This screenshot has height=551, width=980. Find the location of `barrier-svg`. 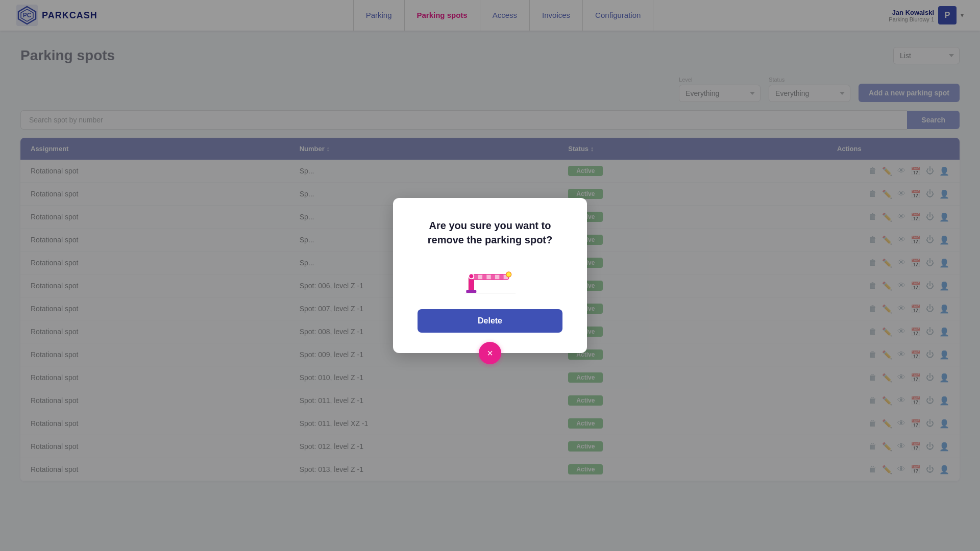

barrier-svg is located at coordinates (490, 277).